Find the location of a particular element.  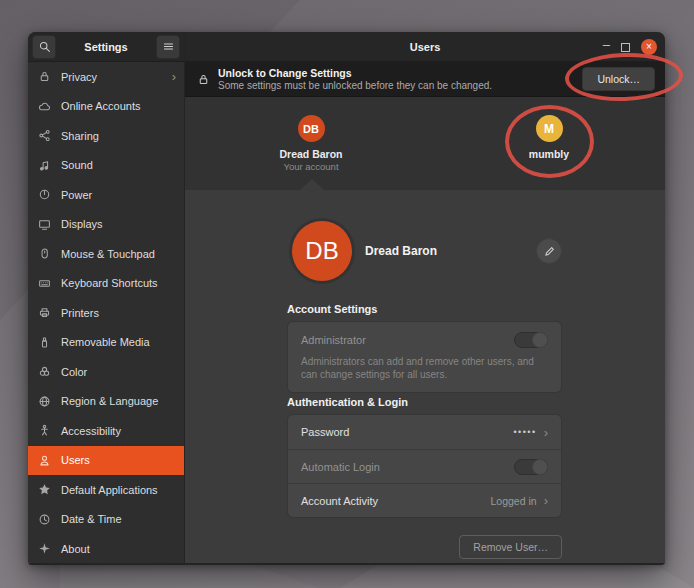

removable-media-icon is located at coordinates (44, 342).